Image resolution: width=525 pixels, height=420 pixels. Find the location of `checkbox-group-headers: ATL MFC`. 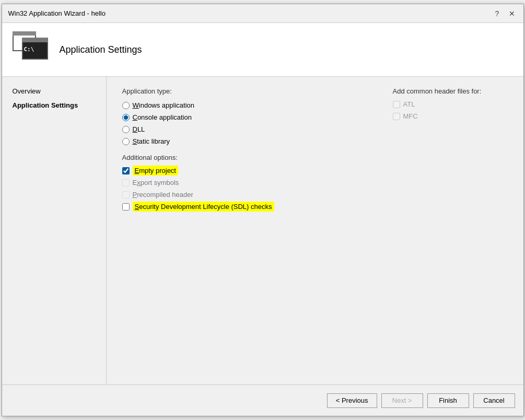

checkbox-group-headers: ATL MFC is located at coordinates (450, 110).